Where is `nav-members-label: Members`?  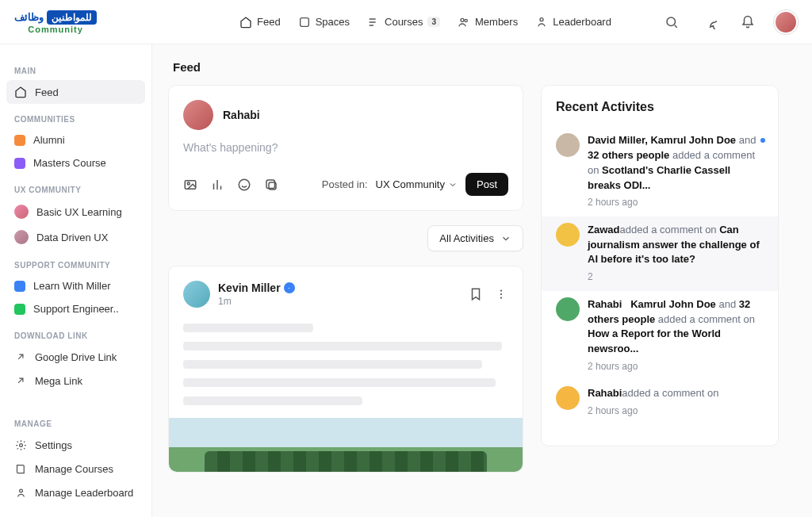
nav-members-label: Members is located at coordinates (496, 22).